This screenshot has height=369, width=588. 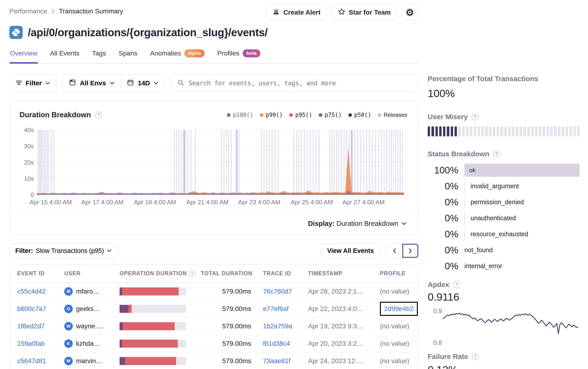 What do you see at coordinates (399, 309) in the screenshot?
I see `profile-link: 2d99e4b2` at bounding box center [399, 309].